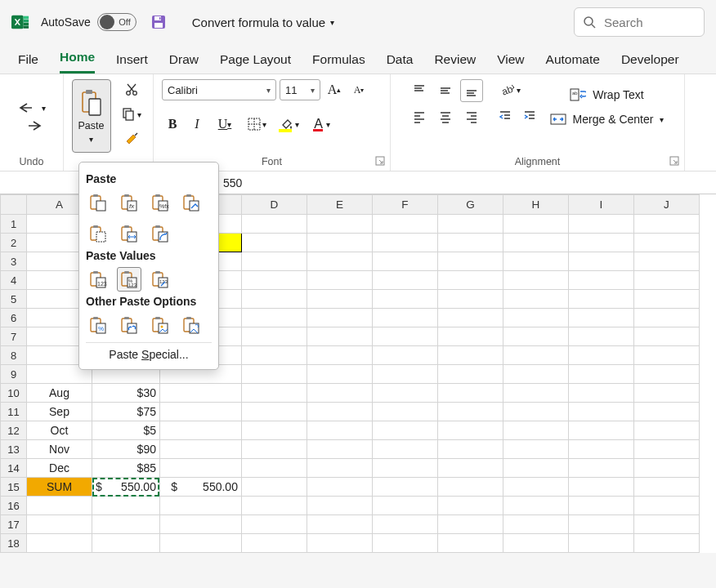 This screenshot has width=716, height=588. I want to click on row-header: 18, so click(14, 544).